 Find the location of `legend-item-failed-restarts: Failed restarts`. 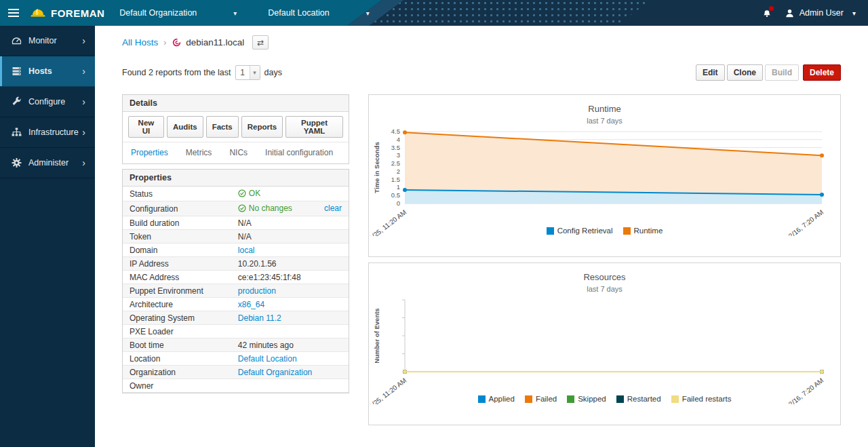

legend-item-failed-restarts: Failed restarts is located at coordinates (701, 399).